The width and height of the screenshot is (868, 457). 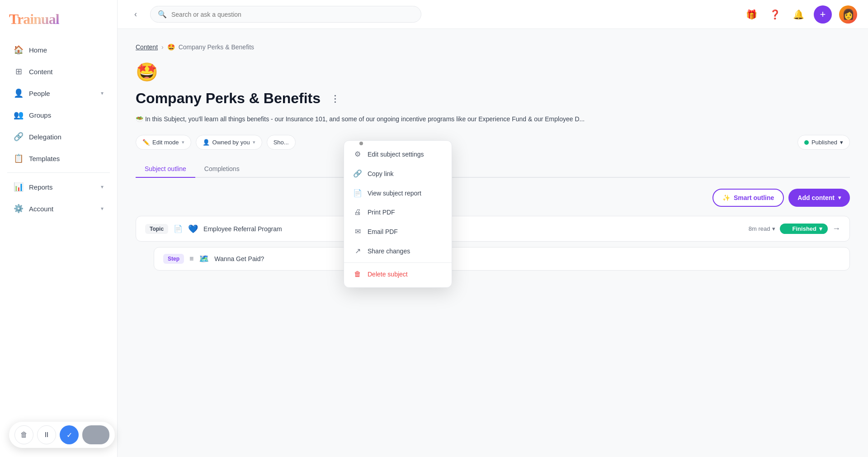 I want to click on topic-emoji: 💙, so click(x=193, y=229).